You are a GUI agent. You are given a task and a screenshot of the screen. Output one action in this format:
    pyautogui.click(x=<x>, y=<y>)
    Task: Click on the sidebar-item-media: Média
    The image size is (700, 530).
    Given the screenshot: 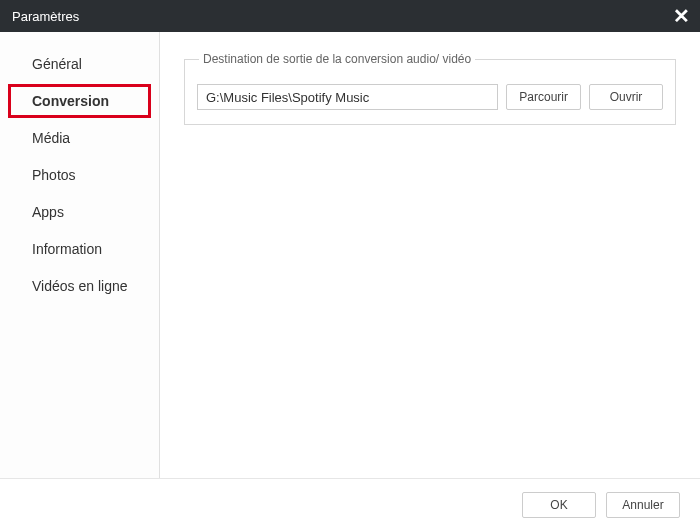 What is the action you would take?
    pyautogui.click(x=80, y=138)
    